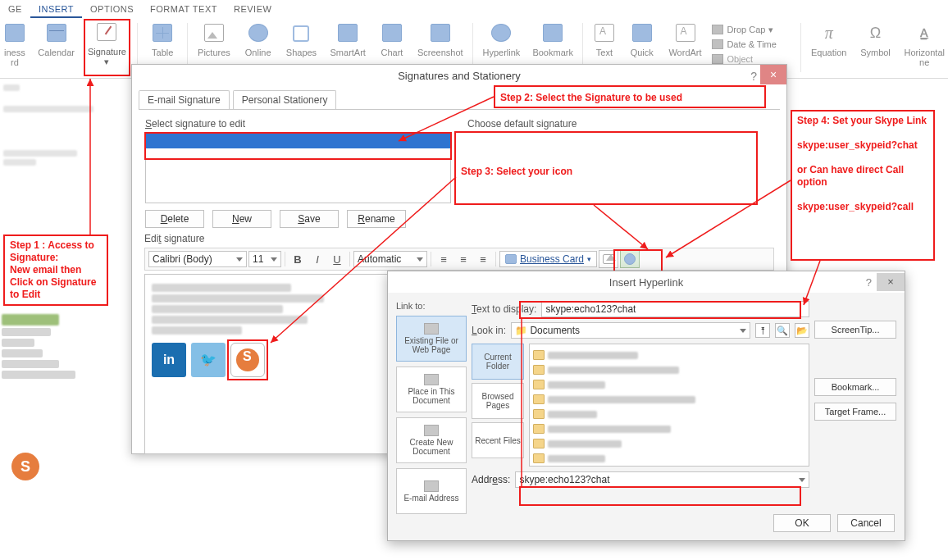 This screenshot has height=560, width=948. What do you see at coordinates (299, 141) in the screenshot?
I see `signature-list-item` at bounding box center [299, 141].